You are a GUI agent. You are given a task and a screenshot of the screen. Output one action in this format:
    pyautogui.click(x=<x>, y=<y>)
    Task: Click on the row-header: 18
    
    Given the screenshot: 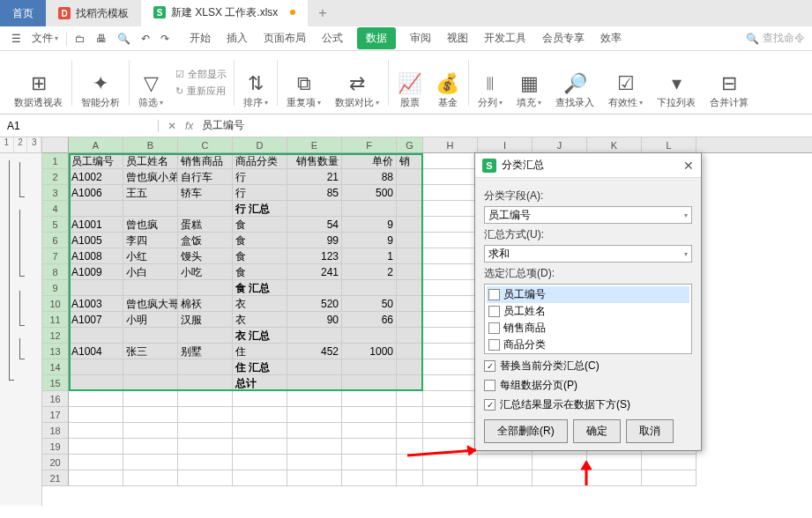 What is the action you would take?
    pyautogui.click(x=56, y=431)
    